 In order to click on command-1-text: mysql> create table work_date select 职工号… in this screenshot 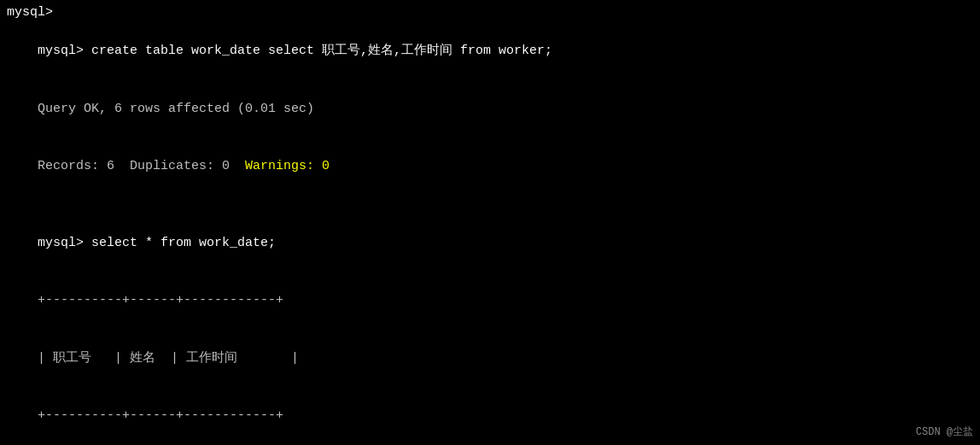, I will do `click(295, 51)`.